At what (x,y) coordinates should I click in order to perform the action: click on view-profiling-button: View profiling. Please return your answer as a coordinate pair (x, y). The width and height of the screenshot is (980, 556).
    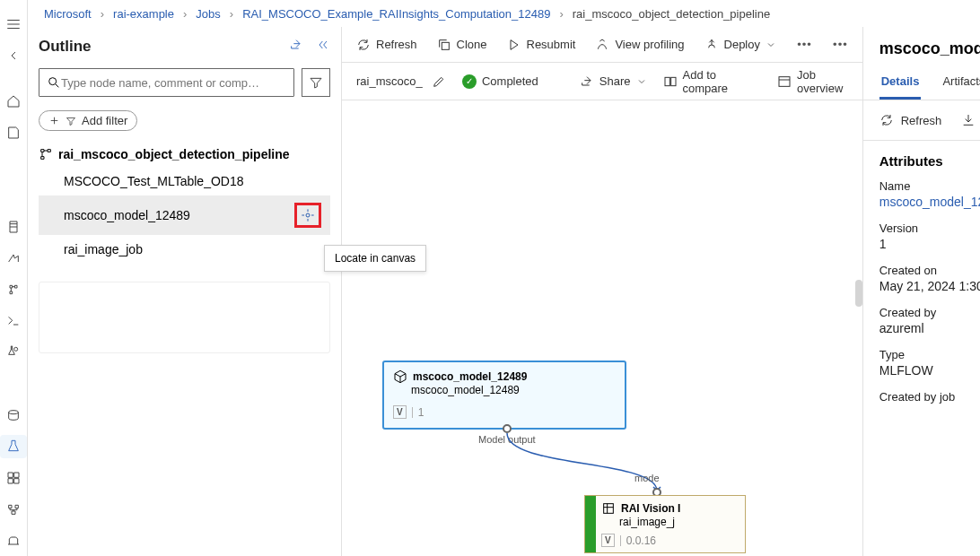
    Looking at the image, I should click on (639, 45).